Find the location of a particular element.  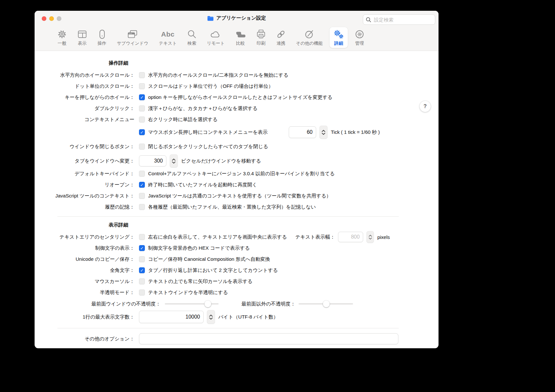

max-chars-input is located at coordinates (171, 317).